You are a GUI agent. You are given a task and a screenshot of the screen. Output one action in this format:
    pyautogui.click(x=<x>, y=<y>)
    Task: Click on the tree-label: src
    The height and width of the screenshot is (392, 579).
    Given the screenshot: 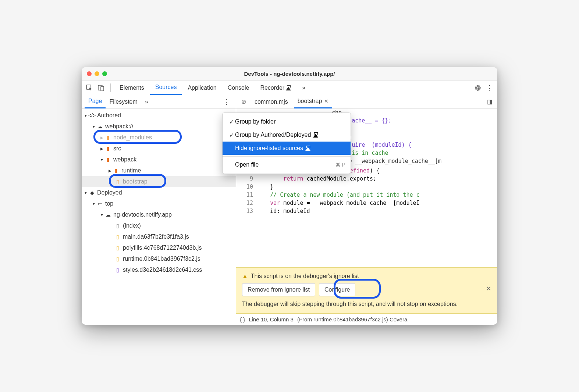 What is the action you would take?
    pyautogui.click(x=117, y=149)
    